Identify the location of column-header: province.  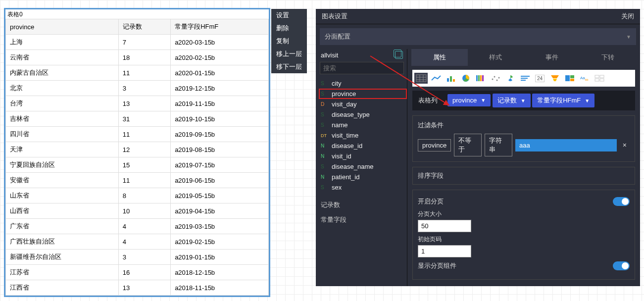
(62, 27).